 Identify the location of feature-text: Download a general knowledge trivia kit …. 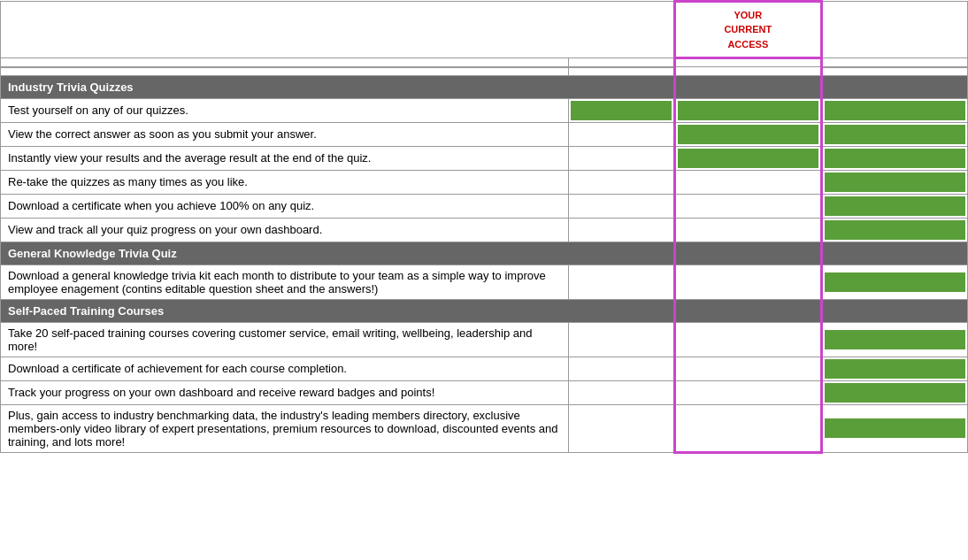
(285, 281).